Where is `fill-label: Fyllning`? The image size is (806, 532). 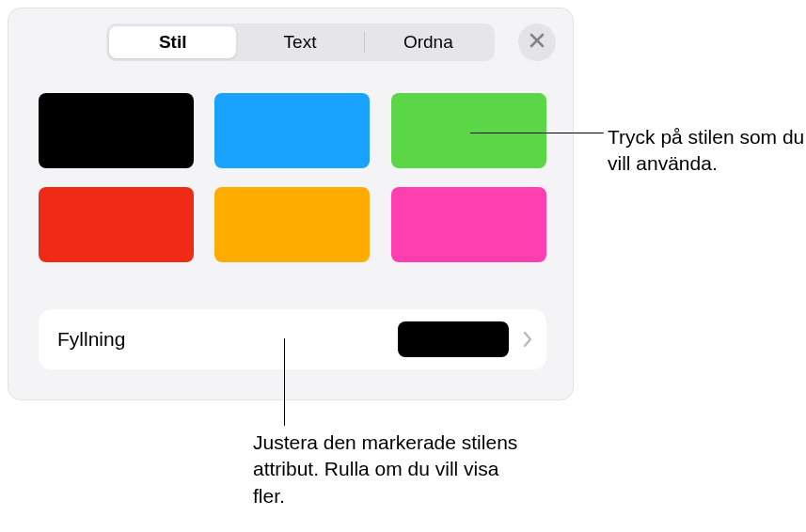 fill-label: Fyllning is located at coordinates (228, 339).